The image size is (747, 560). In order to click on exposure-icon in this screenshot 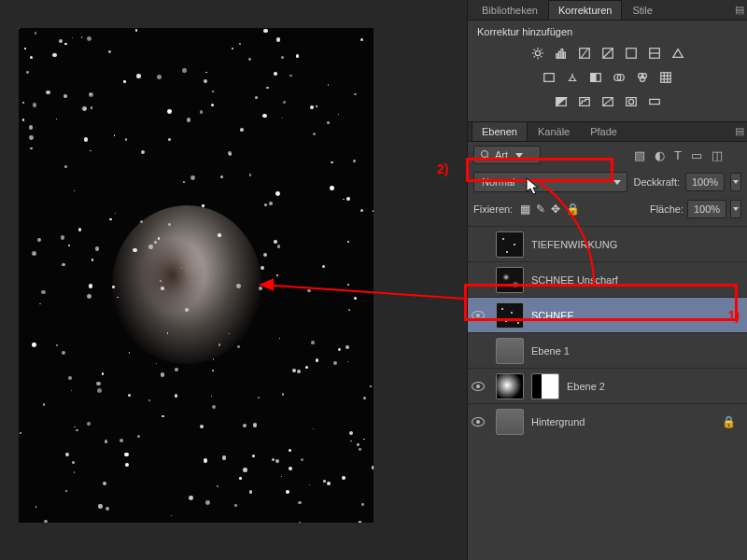, I will do `click(608, 53)`.